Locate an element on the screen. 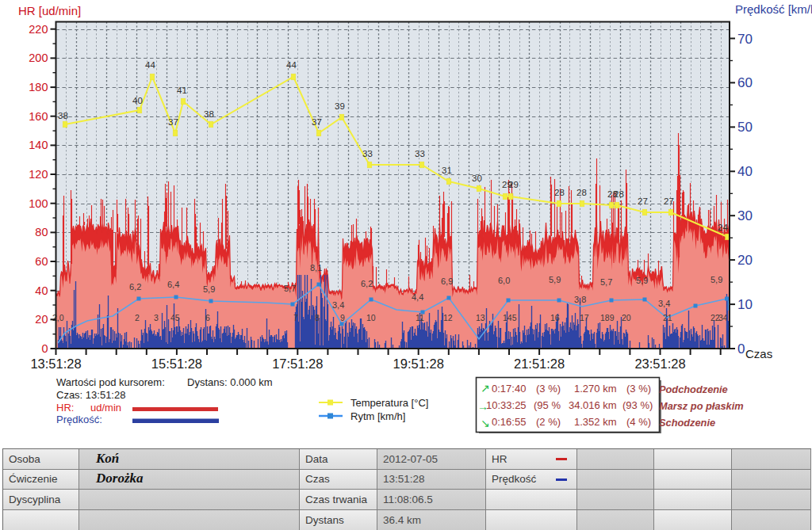 This screenshot has width=812, height=530. svg-text: Dystans: 0.000 km is located at coordinates (230, 382).